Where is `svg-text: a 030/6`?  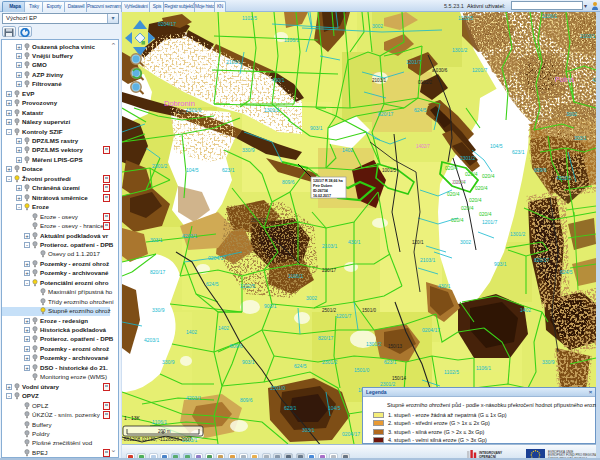
svg-text: a 030/6 is located at coordinates (440, 70).